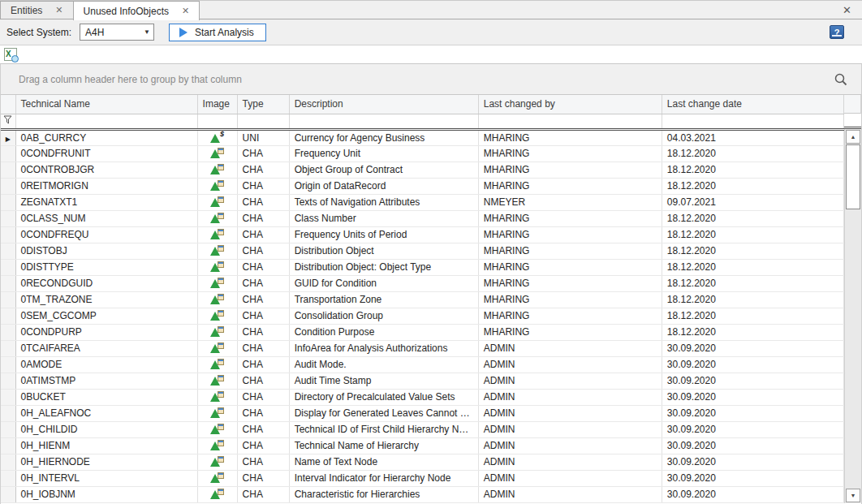  Describe the element at coordinates (422, 218) in the screenshot. I see `table-row: 0CLASS_NUM CHA Class Number MHARING 18.1…` at that location.